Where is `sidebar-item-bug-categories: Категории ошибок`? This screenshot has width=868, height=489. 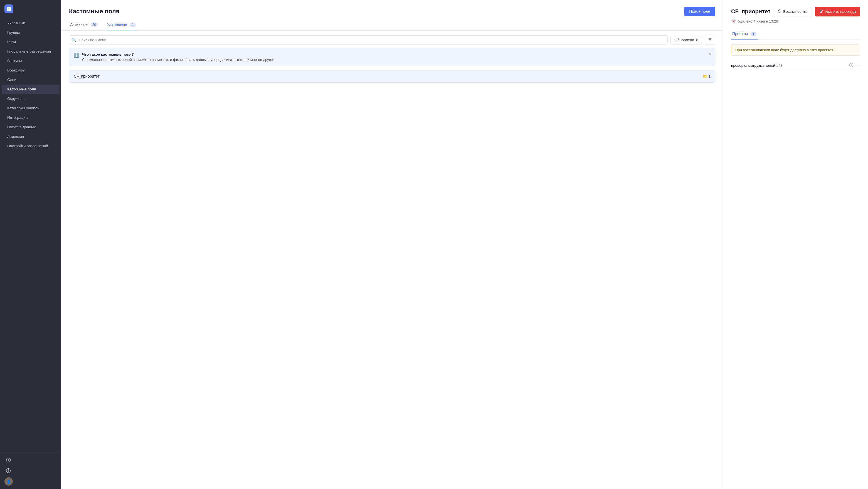 sidebar-item-bug-categories: Категории ошибок is located at coordinates (31, 108).